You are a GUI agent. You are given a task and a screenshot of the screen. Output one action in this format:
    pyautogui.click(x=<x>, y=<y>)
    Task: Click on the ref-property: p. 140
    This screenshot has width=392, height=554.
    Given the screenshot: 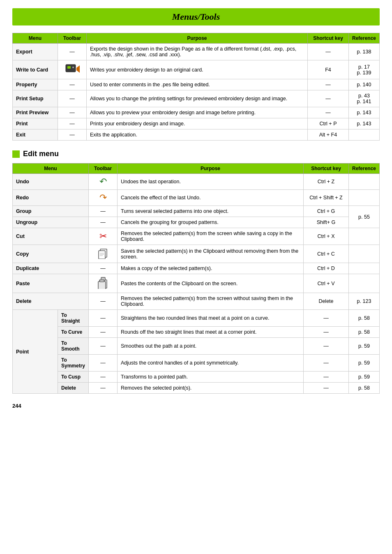 What is the action you would take?
    pyautogui.click(x=364, y=85)
    